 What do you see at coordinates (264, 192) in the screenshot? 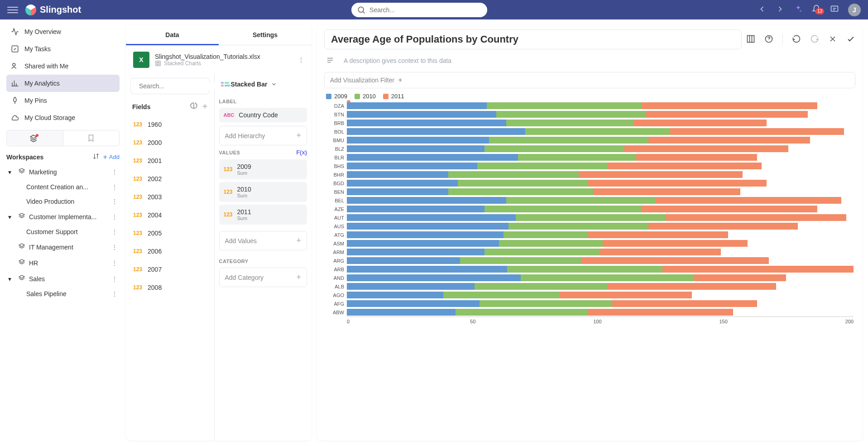
I see `value-chip: 1232010Sum` at bounding box center [264, 192].